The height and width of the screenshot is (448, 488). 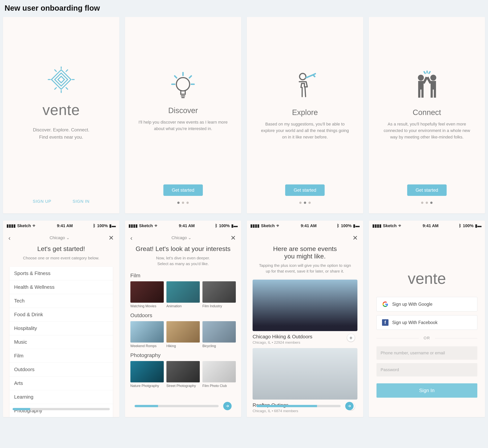 What do you see at coordinates (183, 316) in the screenshot?
I see `interest-group-title: Outdoors` at bounding box center [183, 316].